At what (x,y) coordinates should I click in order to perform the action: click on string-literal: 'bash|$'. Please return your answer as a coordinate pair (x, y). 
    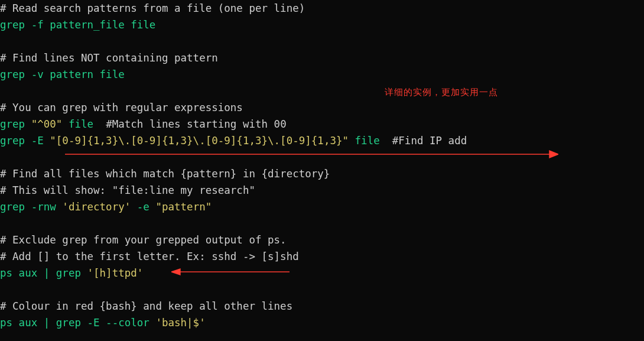
    Looking at the image, I should click on (180, 323).